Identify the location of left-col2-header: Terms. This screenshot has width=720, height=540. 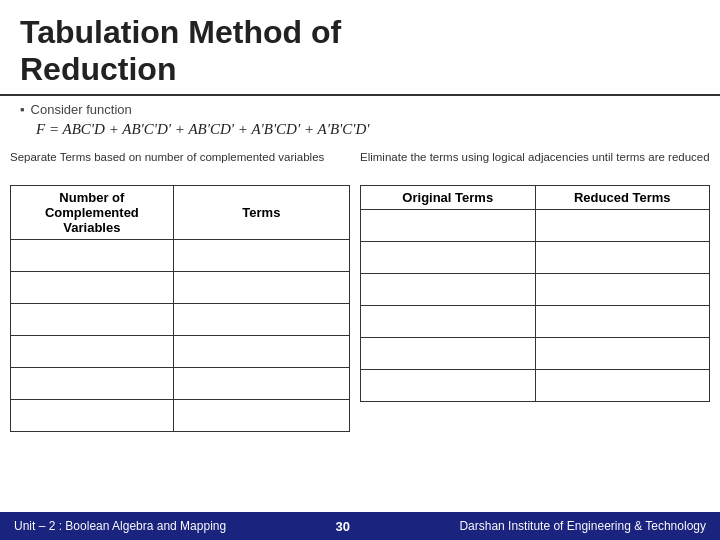
(261, 212).